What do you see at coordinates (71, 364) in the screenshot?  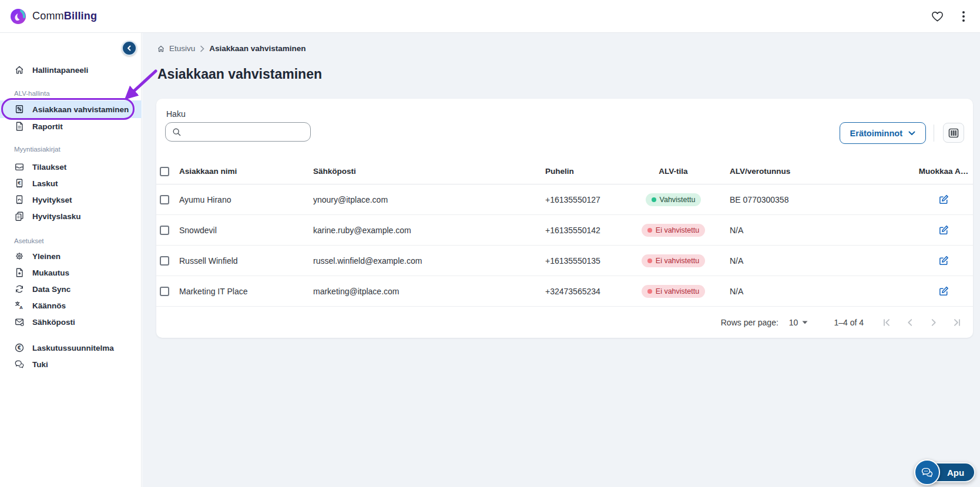 I see `sidebar-item-tuki: Tuki` at bounding box center [71, 364].